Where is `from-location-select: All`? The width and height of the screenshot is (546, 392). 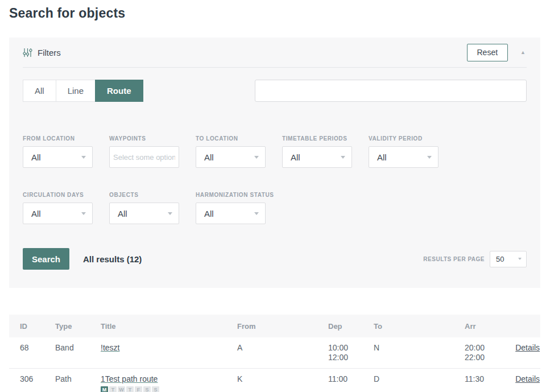
from-location-select: All is located at coordinates (58, 157).